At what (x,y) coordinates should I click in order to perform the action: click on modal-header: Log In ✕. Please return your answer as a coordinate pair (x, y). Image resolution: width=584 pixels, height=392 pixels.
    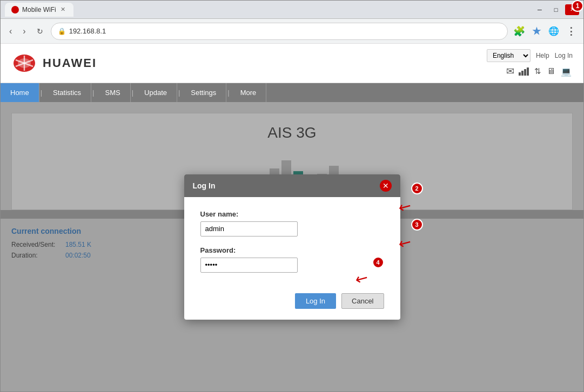
    Looking at the image, I should click on (292, 186).